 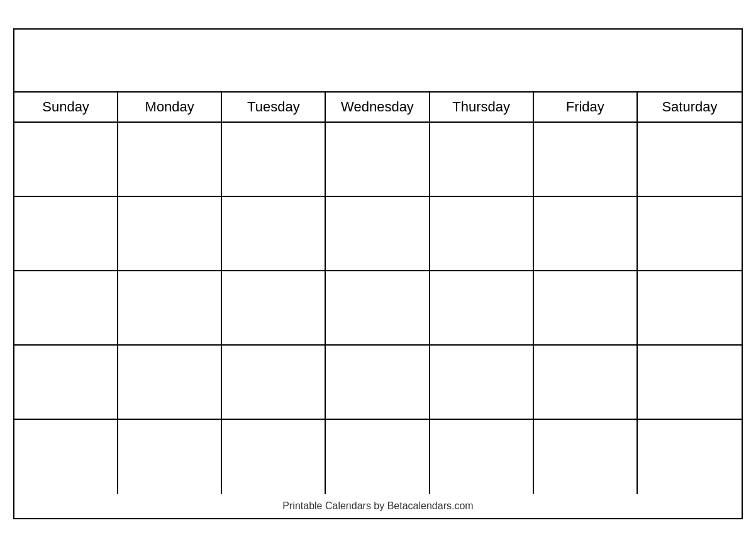 I want to click on header-wednesday: Wednesday, so click(x=377, y=107).